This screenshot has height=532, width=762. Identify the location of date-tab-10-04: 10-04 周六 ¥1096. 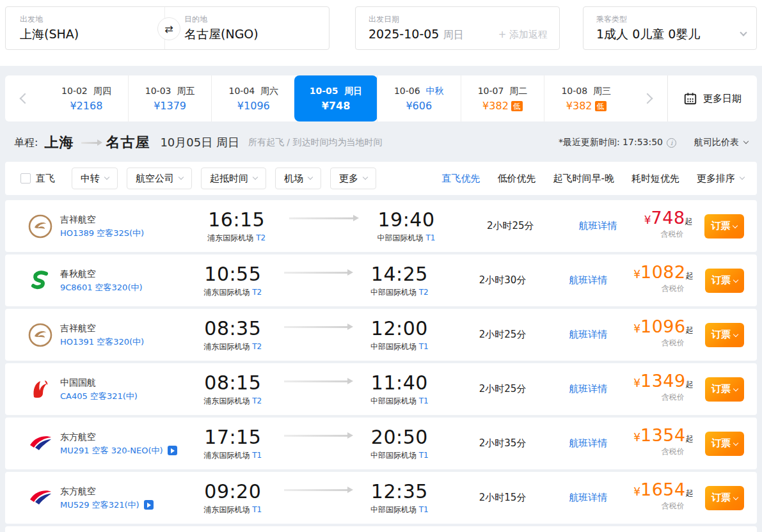
(253, 98).